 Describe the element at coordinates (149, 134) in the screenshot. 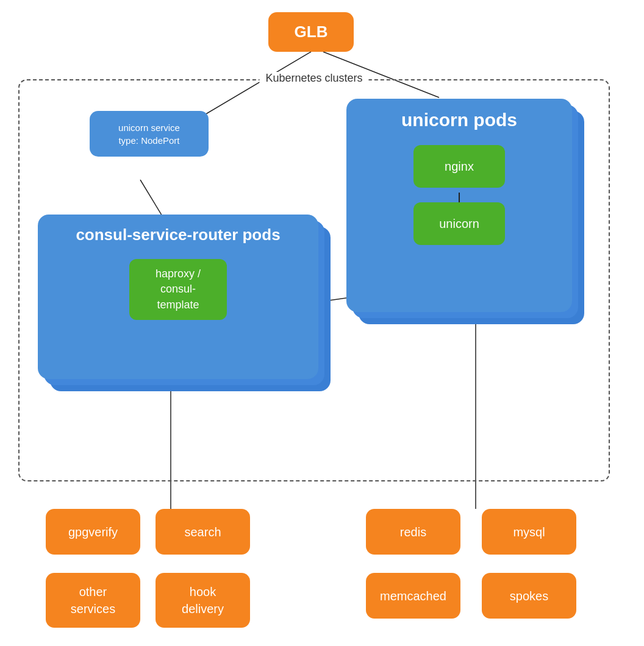

I see `unicorn-service-label: unicorn servicetype: NodePort` at that location.